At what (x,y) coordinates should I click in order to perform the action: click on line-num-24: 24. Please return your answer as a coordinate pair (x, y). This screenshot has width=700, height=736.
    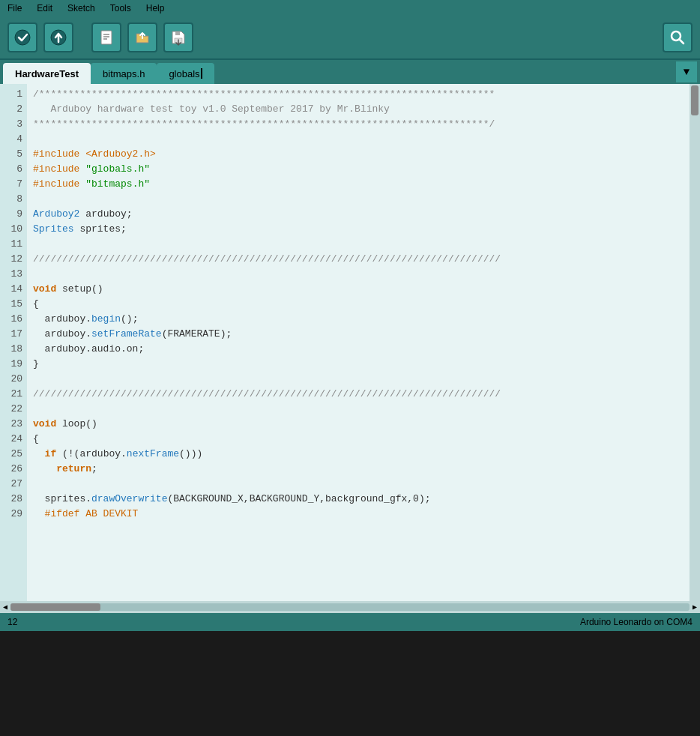
    Looking at the image, I should click on (13, 439).